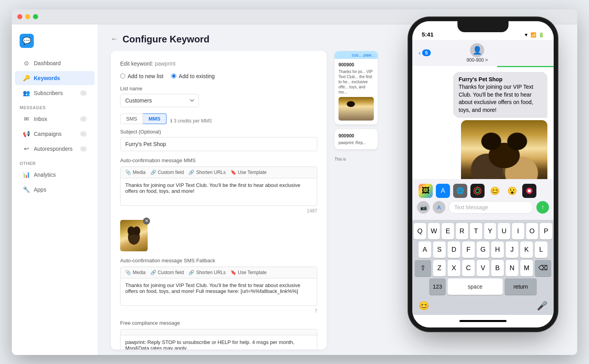 Image resolution: width=589 pixels, height=364 pixels. I want to click on key-q: Q, so click(420, 231).